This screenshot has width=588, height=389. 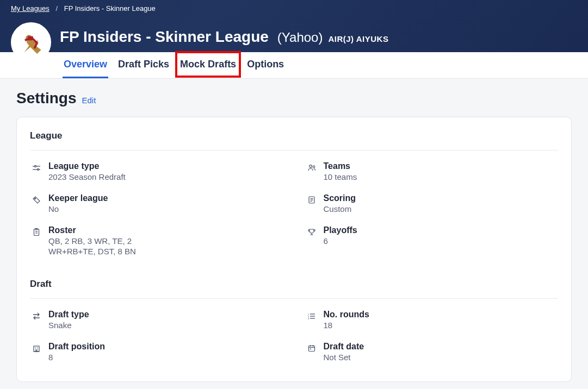 What do you see at coordinates (36, 200) in the screenshot?
I see `tag-icon` at bounding box center [36, 200].